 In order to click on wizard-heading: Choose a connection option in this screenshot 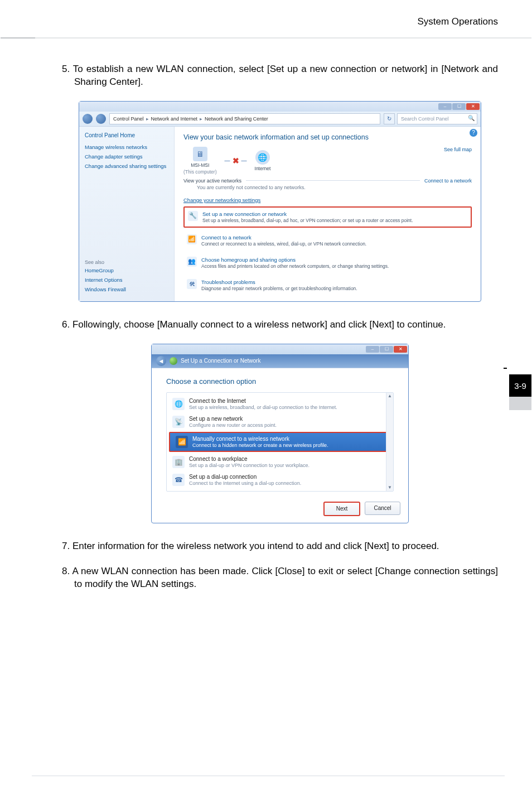, I will do `click(280, 382)`.